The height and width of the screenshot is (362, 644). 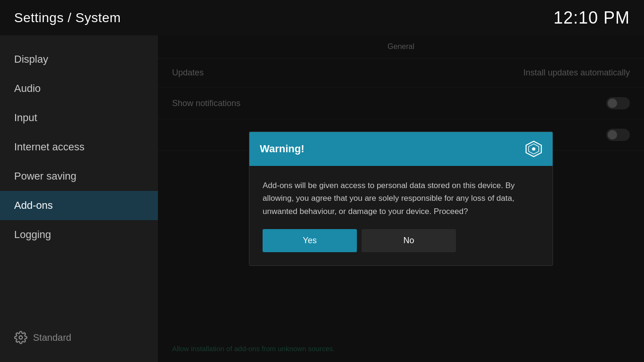 What do you see at coordinates (401, 198) in the screenshot?
I see `modal-message: Add-ons will be given access to personal…` at bounding box center [401, 198].